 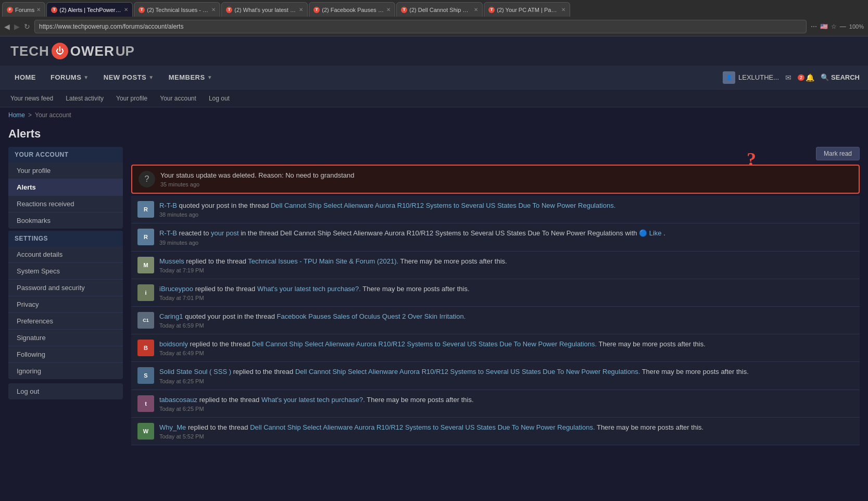 What do you see at coordinates (172, 261) in the screenshot?
I see `link-mussels: Mussels` at bounding box center [172, 261].